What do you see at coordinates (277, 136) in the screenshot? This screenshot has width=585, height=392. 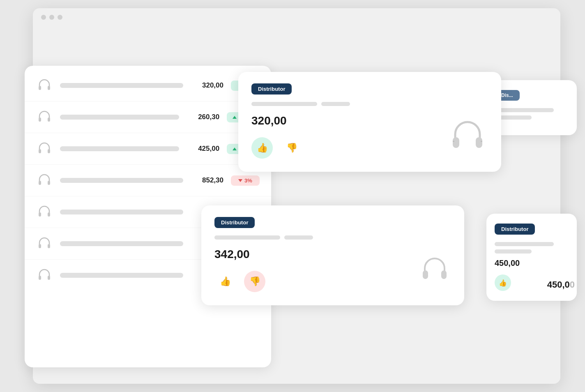 I see `card-left-1: 320,00 👍 👎` at bounding box center [277, 136].